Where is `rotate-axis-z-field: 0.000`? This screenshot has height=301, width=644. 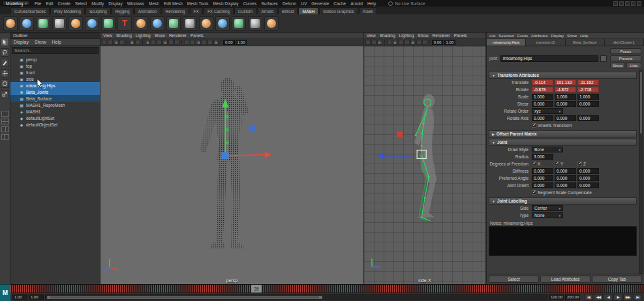 rotate-axis-z-field: 0.000 is located at coordinates (589, 119).